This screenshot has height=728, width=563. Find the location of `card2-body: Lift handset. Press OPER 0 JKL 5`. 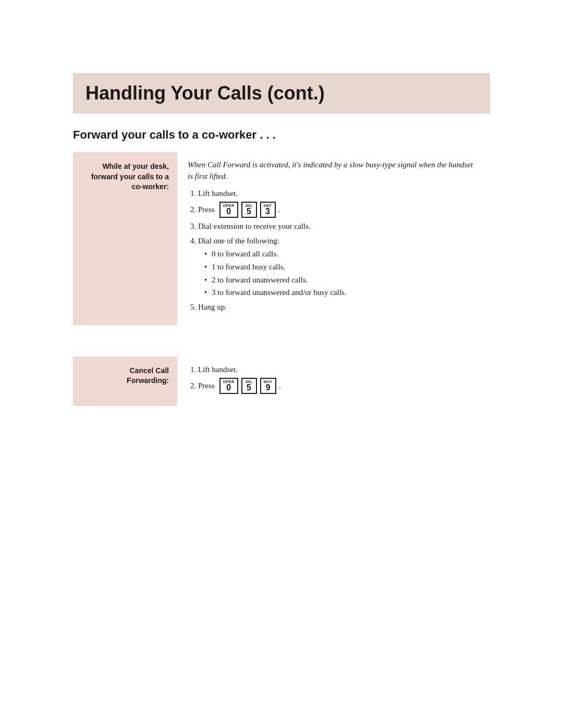

card2-body: Lift handset. Press OPER 0 JKL 5 is located at coordinates (334, 381).